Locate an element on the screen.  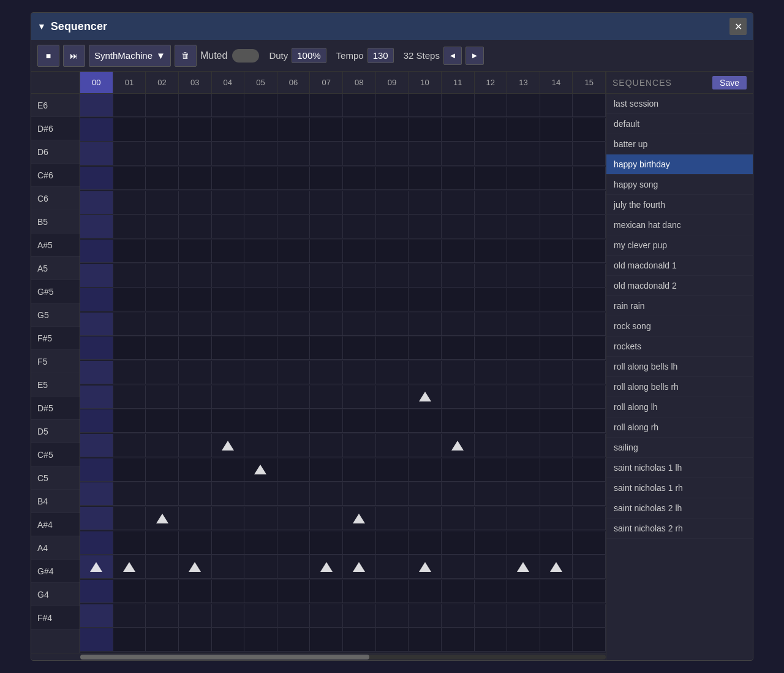
scrollbar-thumb is located at coordinates (225, 657).